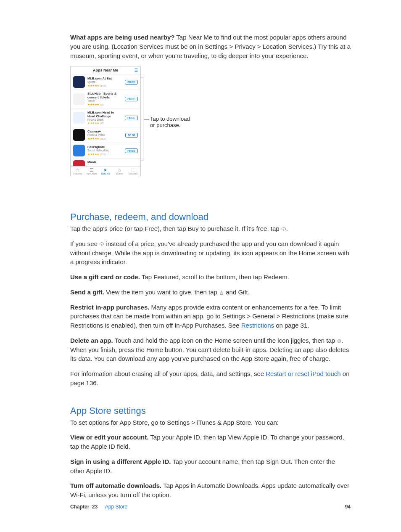 The image size is (401, 532). What do you see at coordinates (210, 350) in the screenshot?
I see `s1-p6: Delete an app. Touch and hold the app ic…` at bounding box center [210, 350].